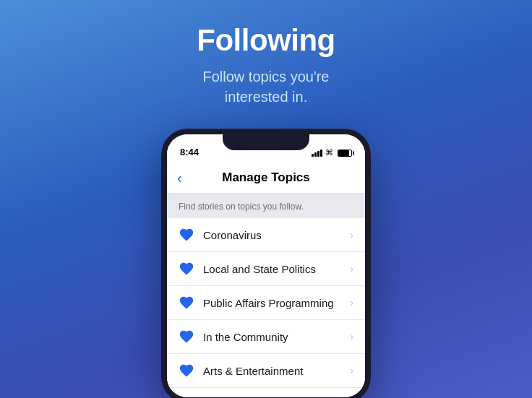  I want to click on topic-item-coronavirus: Coronavirus ›, so click(266, 235).